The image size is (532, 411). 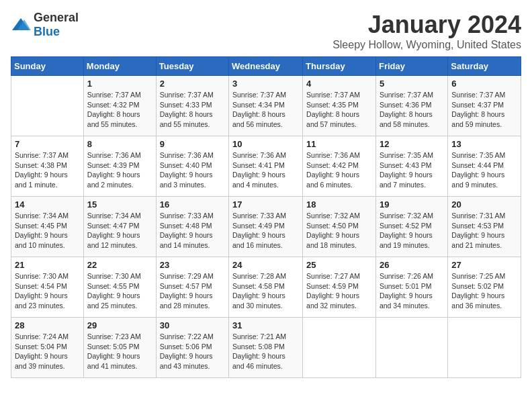 What do you see at coordinates (192, 83) in the screenshot?
I see `day-number: 2` at bounding box center [192, 83].